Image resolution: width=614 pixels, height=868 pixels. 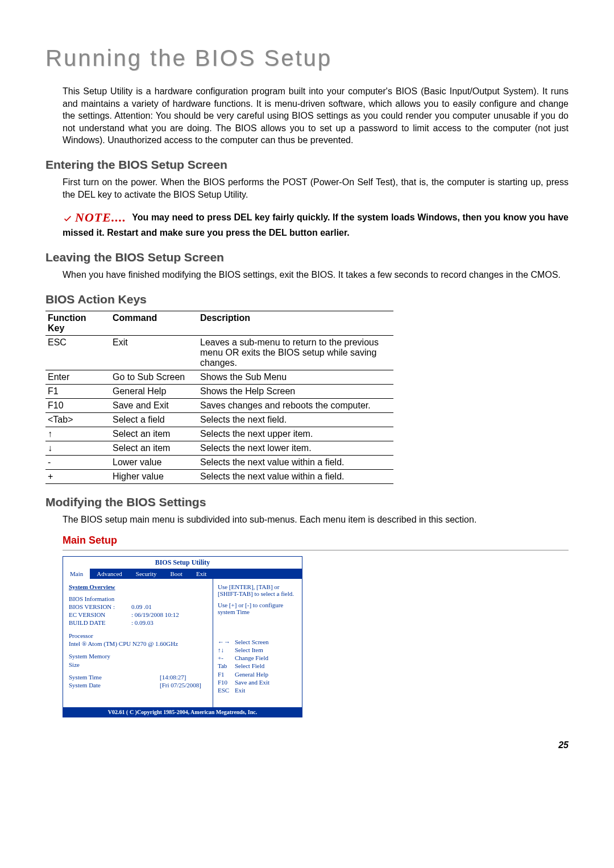 What do you see at coordinates (219, 352) in the screenshot?
I see `table-row: ESCExitLeaves a sub-menu to return to th…` at bounding box center [219, 352].